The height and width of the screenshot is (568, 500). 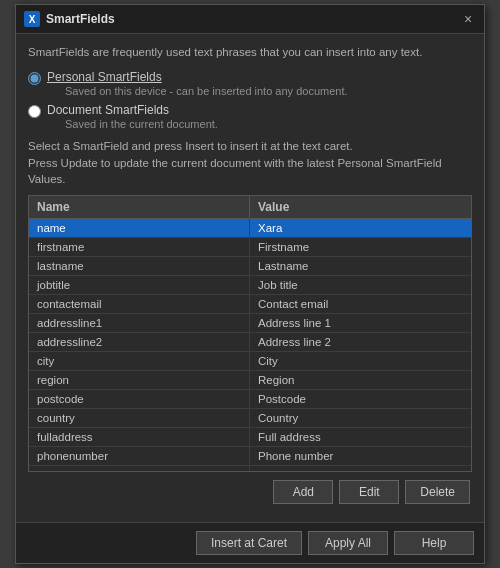 I want to click on table-row: website.textWebsite, so click(x=250, y=468).